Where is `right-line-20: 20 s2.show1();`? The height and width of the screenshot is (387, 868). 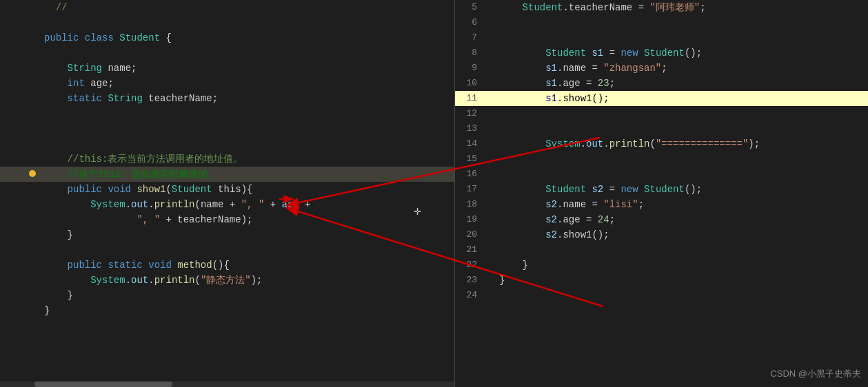
right-line-20: 20 s2.show1(); is located at coordinates (662, 235).